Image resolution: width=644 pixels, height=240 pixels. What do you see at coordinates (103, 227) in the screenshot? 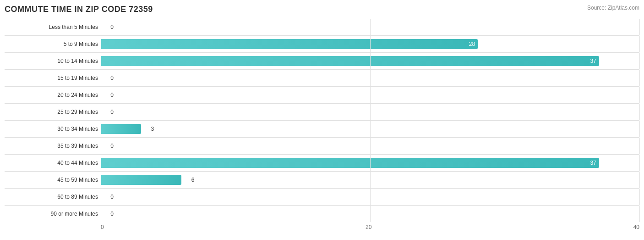
I see `x-axis-label: 0` at bounding box center [103, 227].